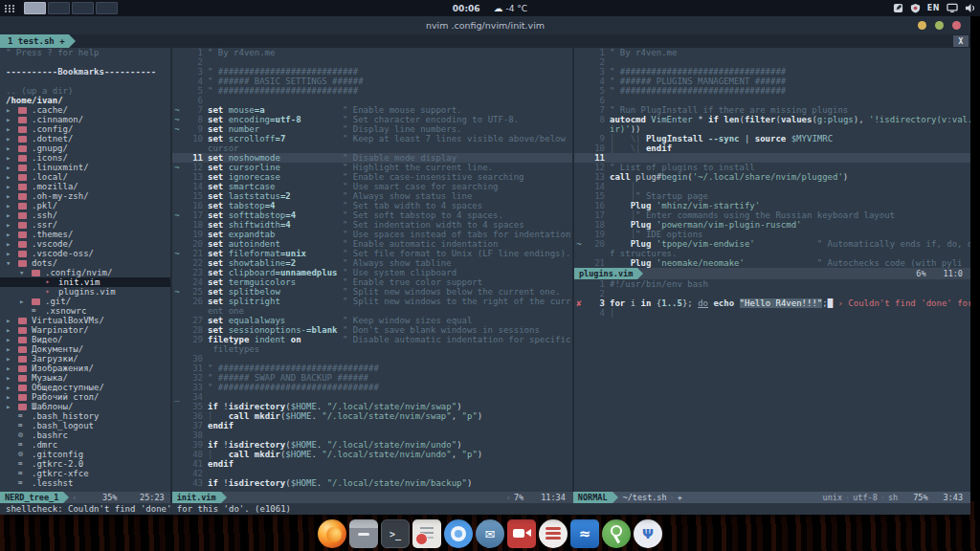 The width and height of the screenshot is (980, 551). What do you see at coordinates (772, 215) in the screenshot?
I see `editor-line: 17 │" Enter commands using the Russian k…` at bounding box center [772, 215].